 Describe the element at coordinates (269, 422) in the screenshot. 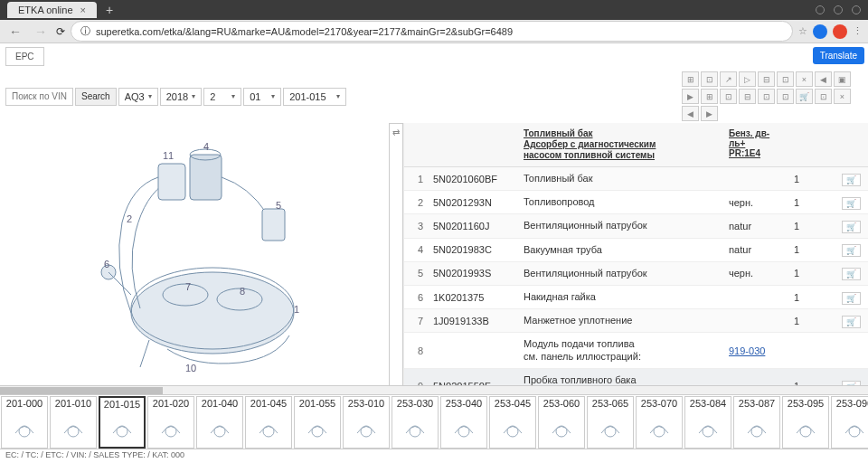

I see `thumbnail: 201-045` at that location.